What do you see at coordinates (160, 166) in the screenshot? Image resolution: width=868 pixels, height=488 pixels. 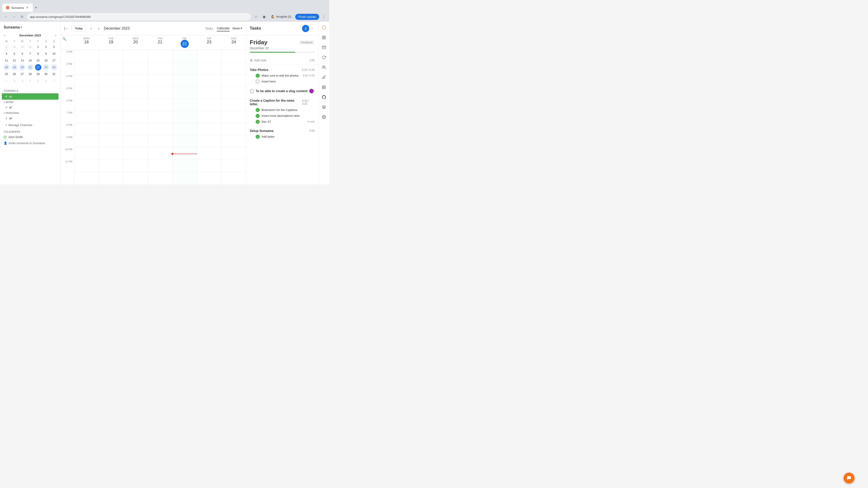 I see `slot-thu-11pm` at bounding box center [160, 166].